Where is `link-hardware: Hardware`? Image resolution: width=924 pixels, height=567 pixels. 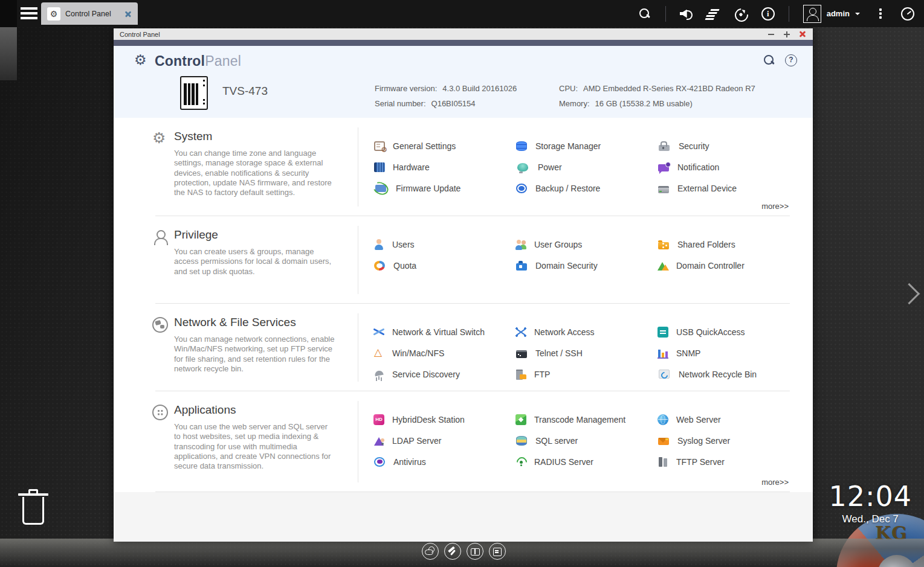 link-hardware: Hardware is located at coordinates (445, 167).